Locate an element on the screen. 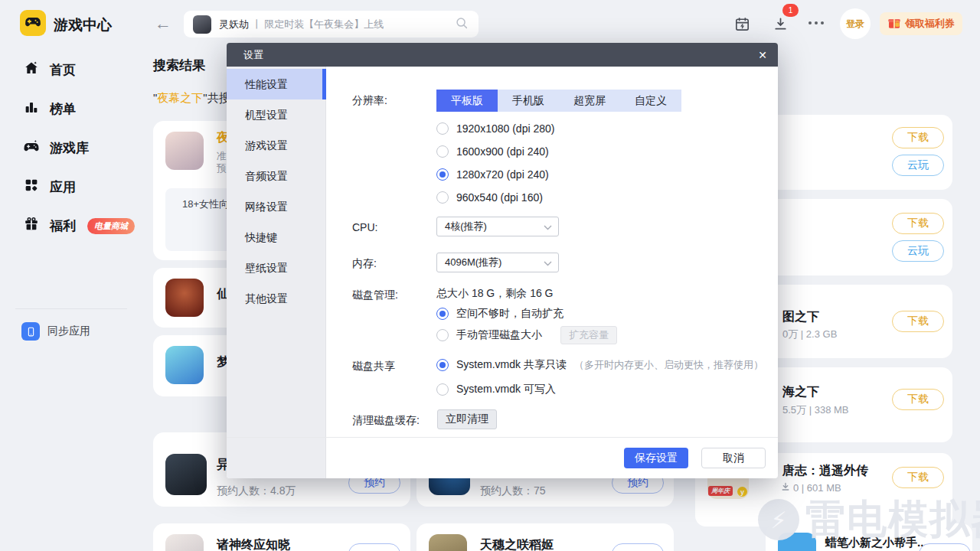 Image resolution: width=980 pixels, height=551 pixels. sidebar-item-label: 应用 is located at coordinates (63, 187).